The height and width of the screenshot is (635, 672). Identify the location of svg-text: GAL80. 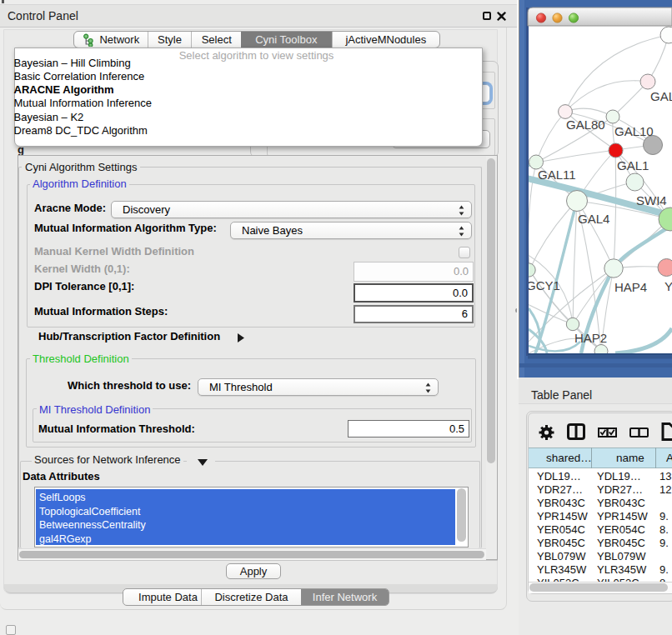
(585, 125).